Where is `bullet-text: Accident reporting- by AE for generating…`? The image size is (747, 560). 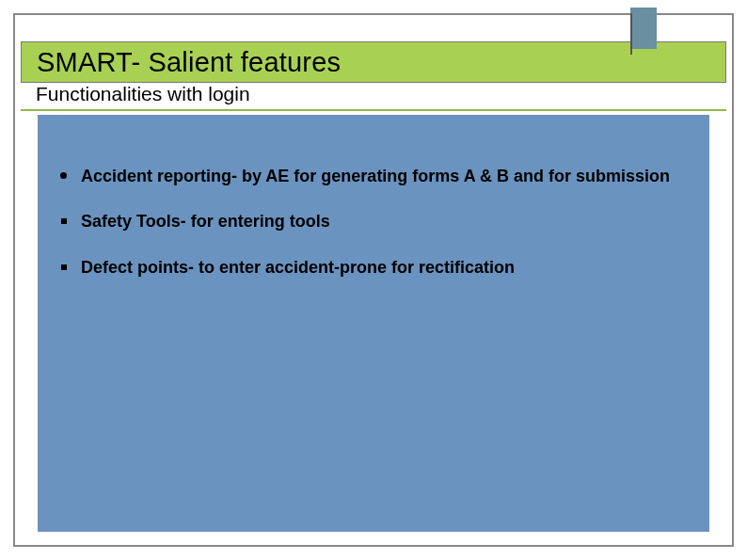 bullet-text: Accident reporting- by AE for generating… is located at coordinates (375, 176).